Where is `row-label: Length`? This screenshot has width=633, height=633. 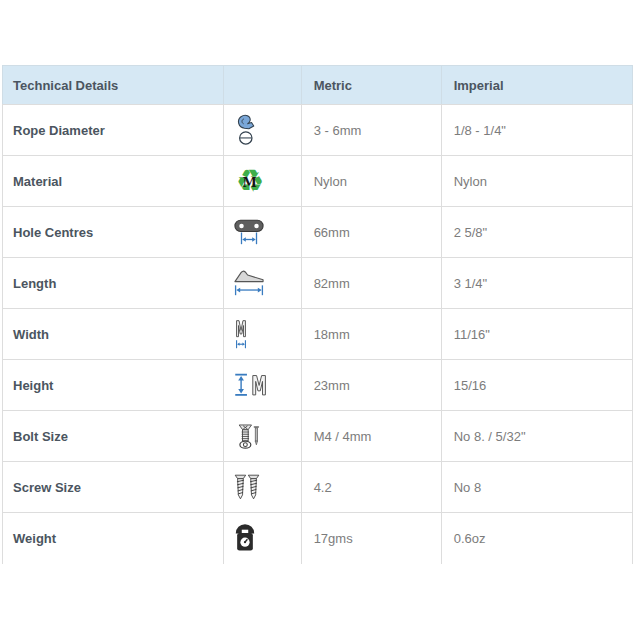
row-label: Length is located at coordinates (114, 284).